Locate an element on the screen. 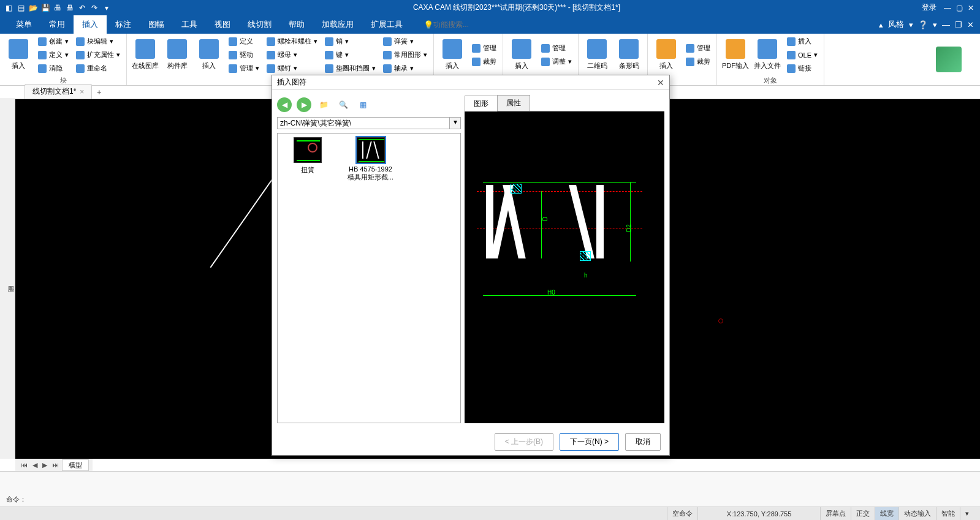  redo-icon: ↷ is located at coordinates (94, 8).